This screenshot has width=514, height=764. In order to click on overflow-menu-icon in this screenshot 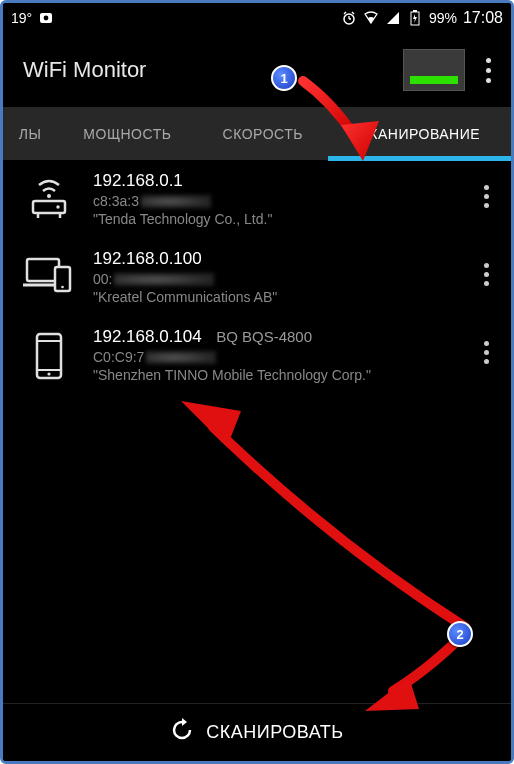, I will do `click(488, 70)`.